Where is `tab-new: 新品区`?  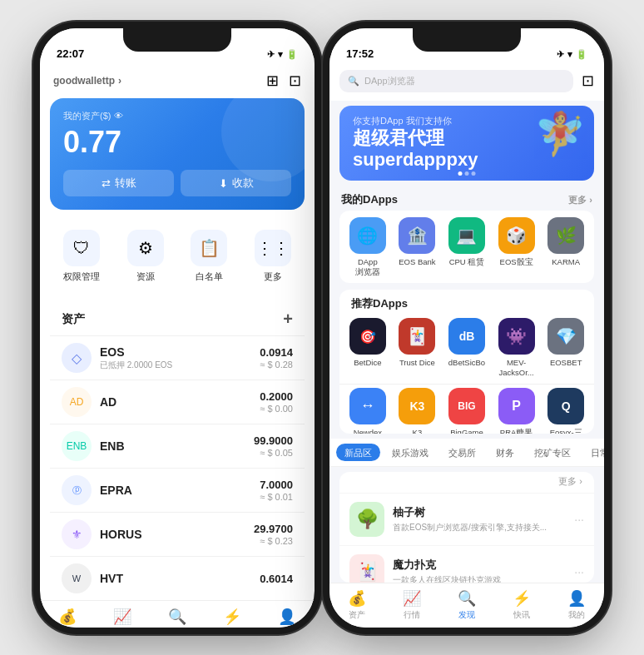 tab-new: 新品区 is located at coordinates (358, 452).